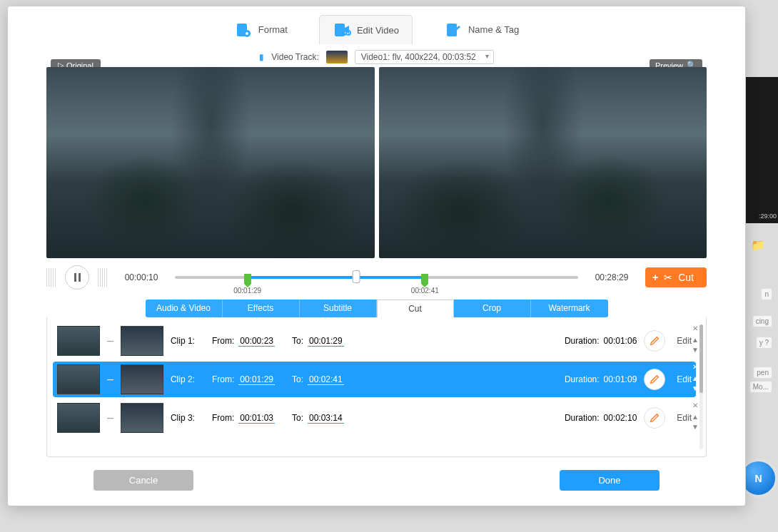 The image size is (778, 532). What do you see at coordinates (184, 308) in the screenshot?
I see `sub-tab-audio-video: Audio & Video` at bounding box center [184, 308].